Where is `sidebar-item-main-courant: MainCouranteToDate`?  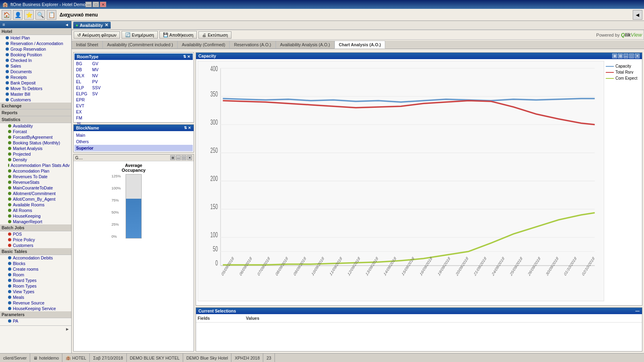 sidebar-item-main-courant: MainCouranteToDate is located at coordinates (35, 188).